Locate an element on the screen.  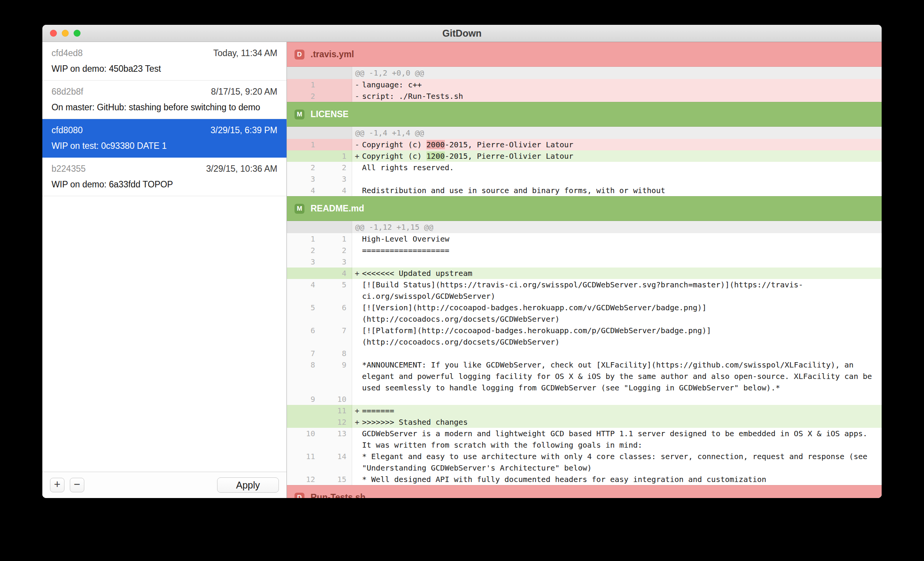
new-line-number: 7 is located at coordinates (336, 336).